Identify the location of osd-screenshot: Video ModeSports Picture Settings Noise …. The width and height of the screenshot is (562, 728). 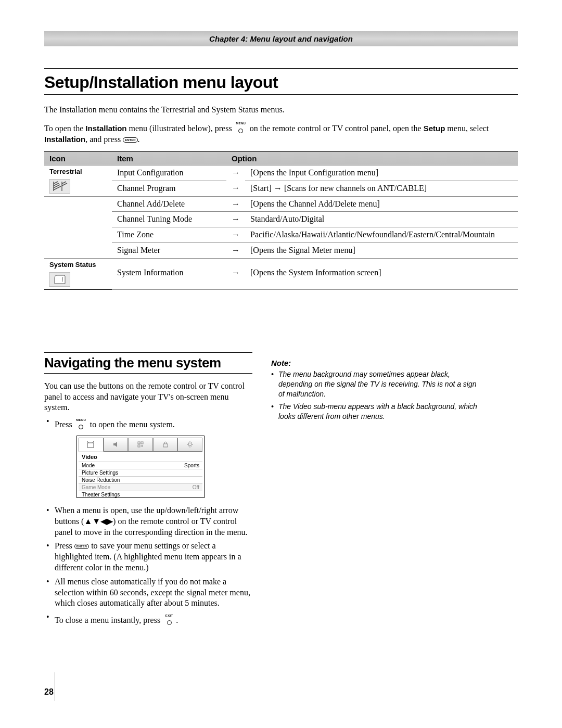
(140, 467).